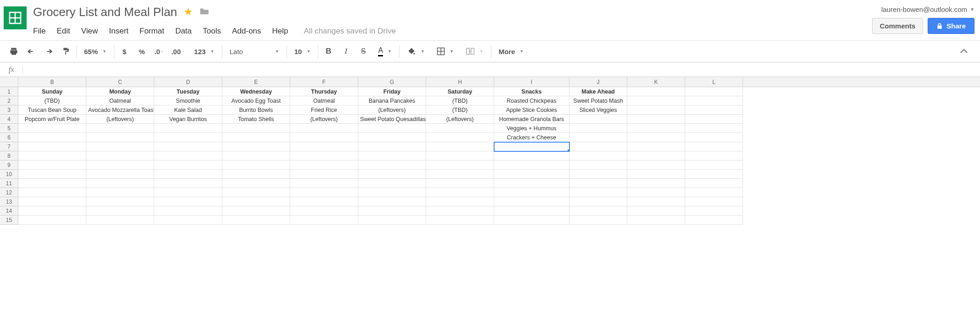 Image resolution: width=980 pixels, height=310 pixels. What do you see at coordinates (416, 51) in the screenshot?
I see `fill-color-dropdown: ▼` at bounding box center [416, 51].